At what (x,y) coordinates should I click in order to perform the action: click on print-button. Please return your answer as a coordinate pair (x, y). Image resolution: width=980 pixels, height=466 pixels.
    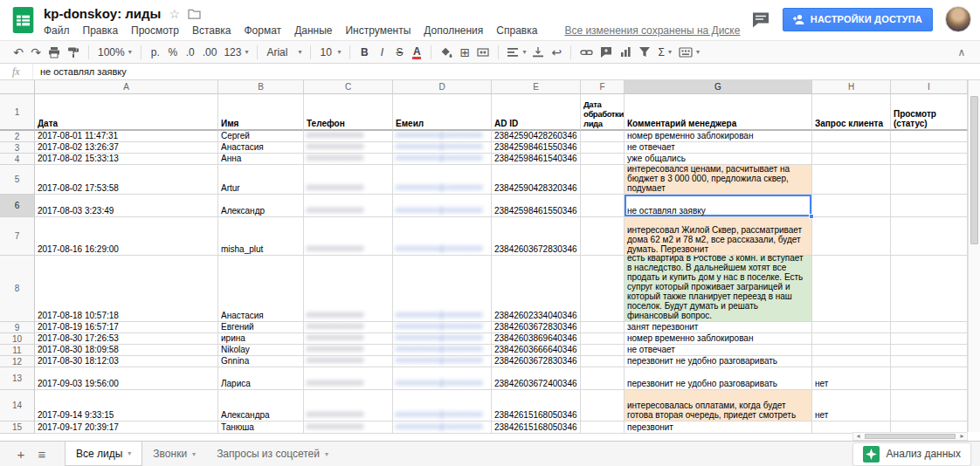
    Looking at the image, I should click on (54, 52).